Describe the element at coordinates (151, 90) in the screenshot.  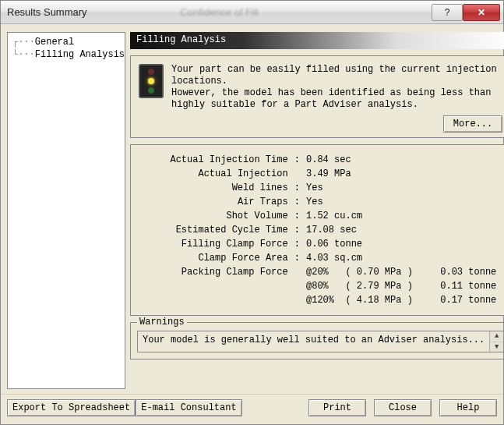
I see `traffic-light-green` at that location.